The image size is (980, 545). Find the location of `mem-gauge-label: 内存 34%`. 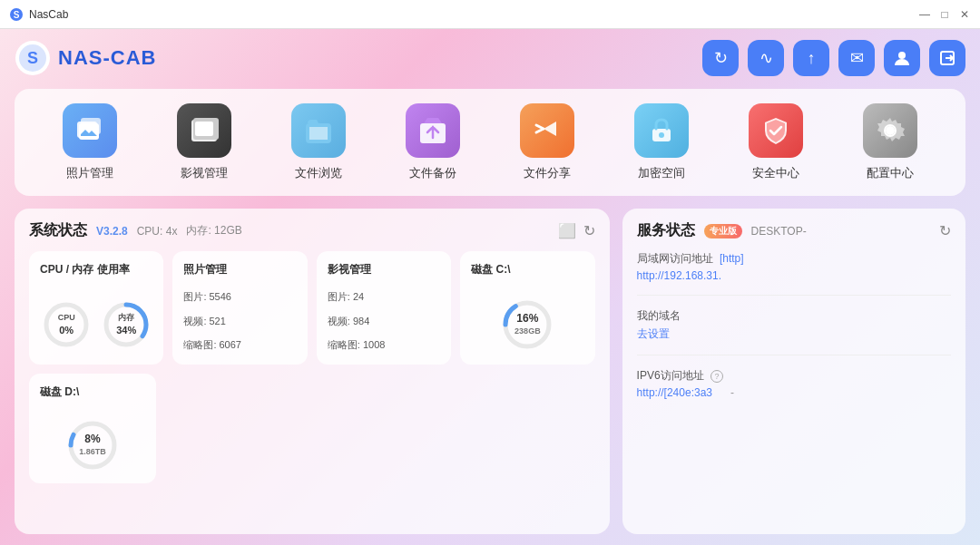

mem-gauge-label: 内存 34% is located at coordinates (126, 325).